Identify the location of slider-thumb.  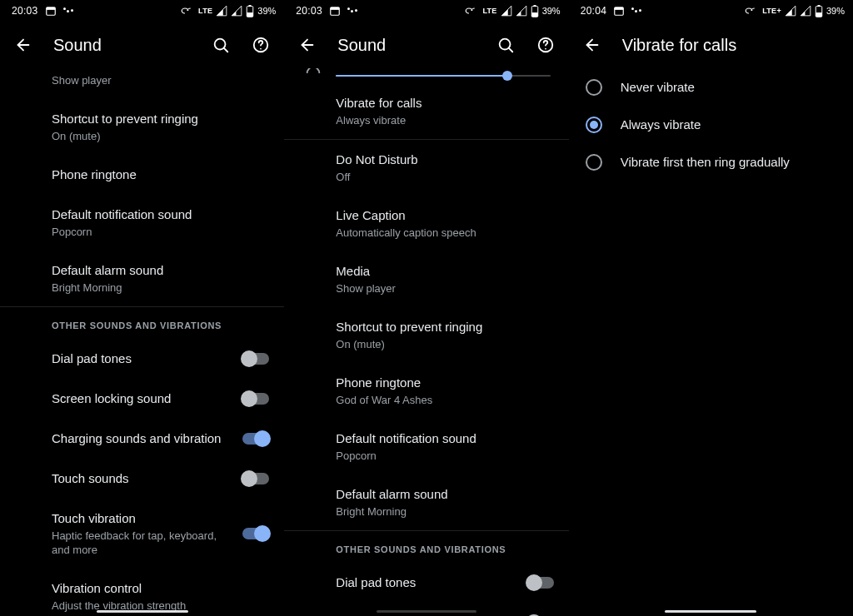
(507, 76).